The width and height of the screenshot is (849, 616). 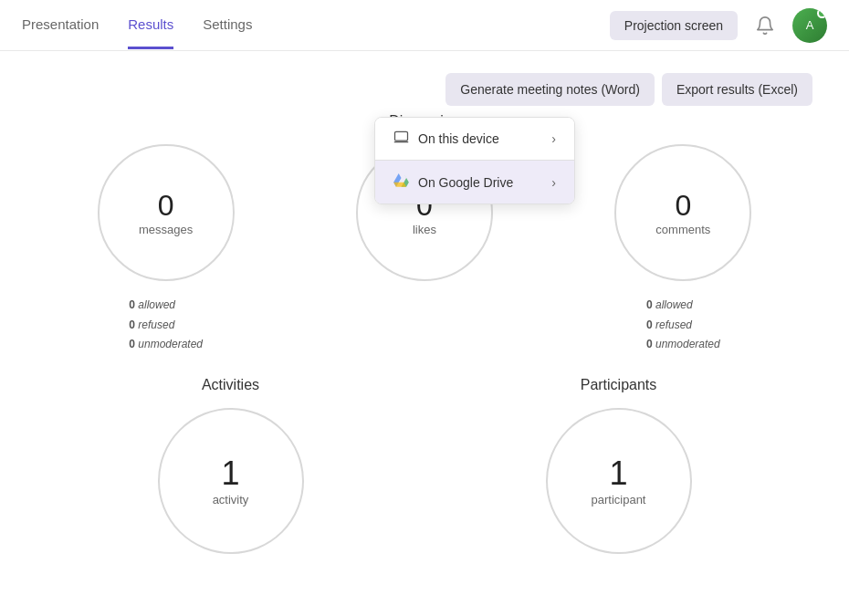 What do you see at coordinates (60, 26) in the screenshot?
I see `tab-presentation: Presentation` at bounding box center [60, 26].